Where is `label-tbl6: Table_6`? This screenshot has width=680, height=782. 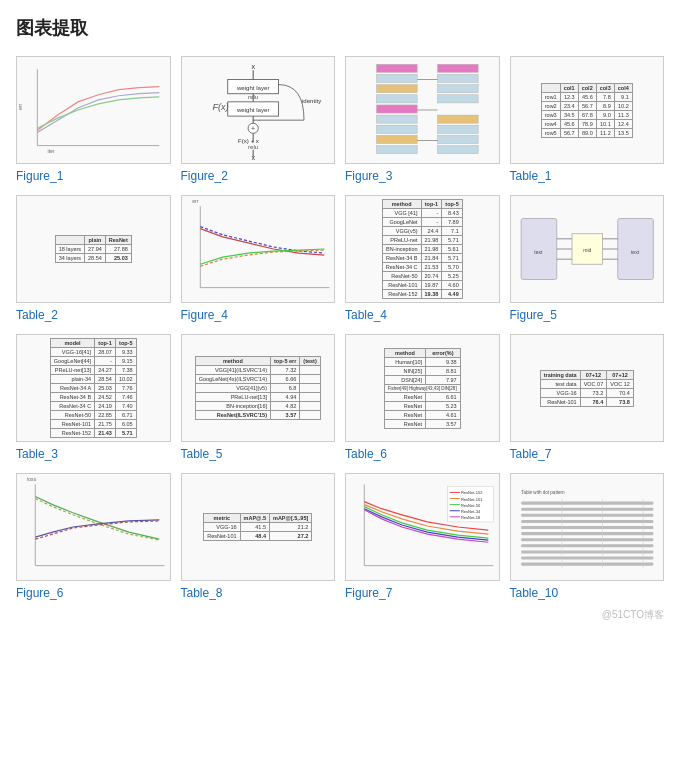 label-tbl6: Table_6 is located at coordinates (366, 454).